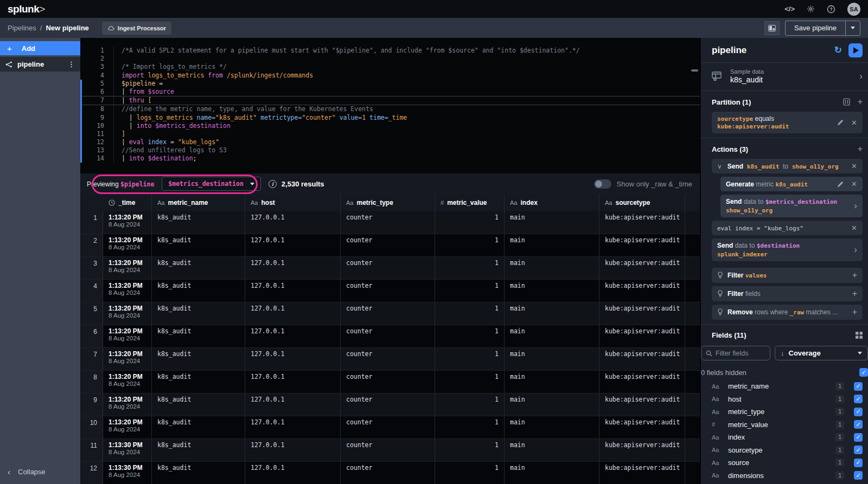  What do you see at coordinates (642, 223) in the screenshot?
I see `cell-sourcetype: kube:apiserver:audit` at bounding box center [642, 223].